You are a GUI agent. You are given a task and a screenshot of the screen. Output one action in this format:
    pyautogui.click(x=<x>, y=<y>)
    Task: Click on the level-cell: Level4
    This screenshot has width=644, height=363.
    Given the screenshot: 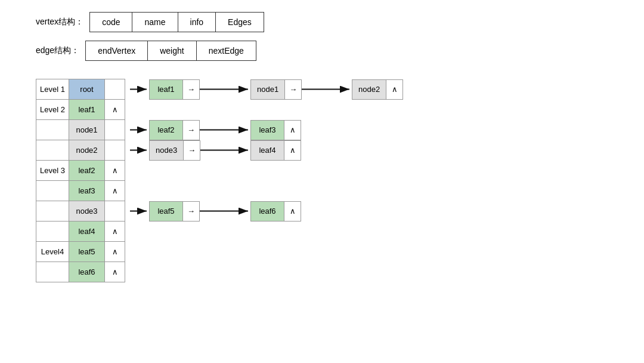 What is the action you would take?
    pyautogui.click(x=52, y=252)
    